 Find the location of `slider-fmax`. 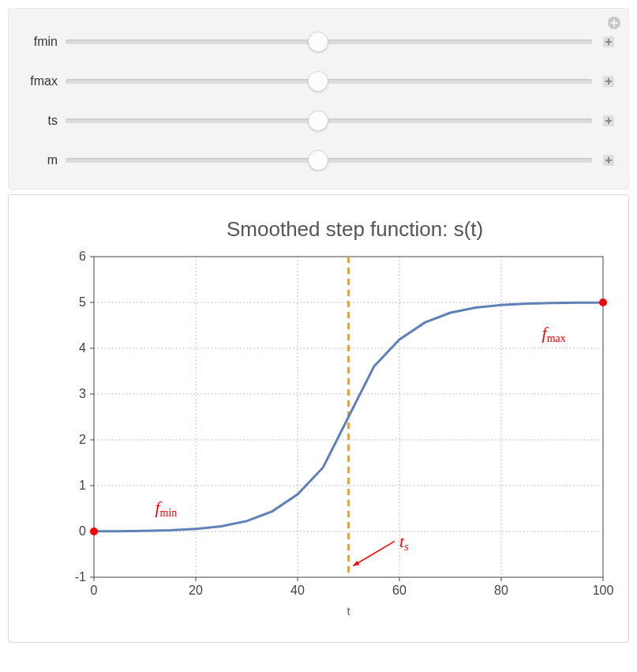

slider-fmax is located at coordinates (328, 81).